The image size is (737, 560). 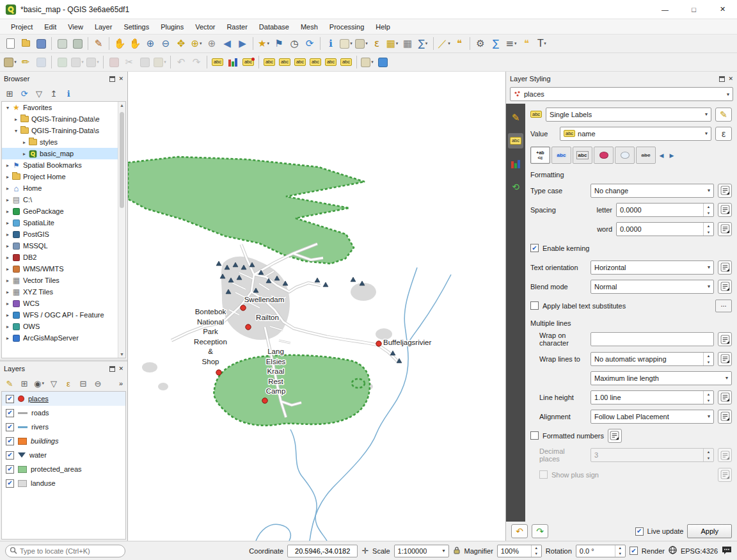 What do you see at coordinates (24, 383) in the screenshot?
I see `add-group-icon: ⊞` at bounding box center [24, 383].